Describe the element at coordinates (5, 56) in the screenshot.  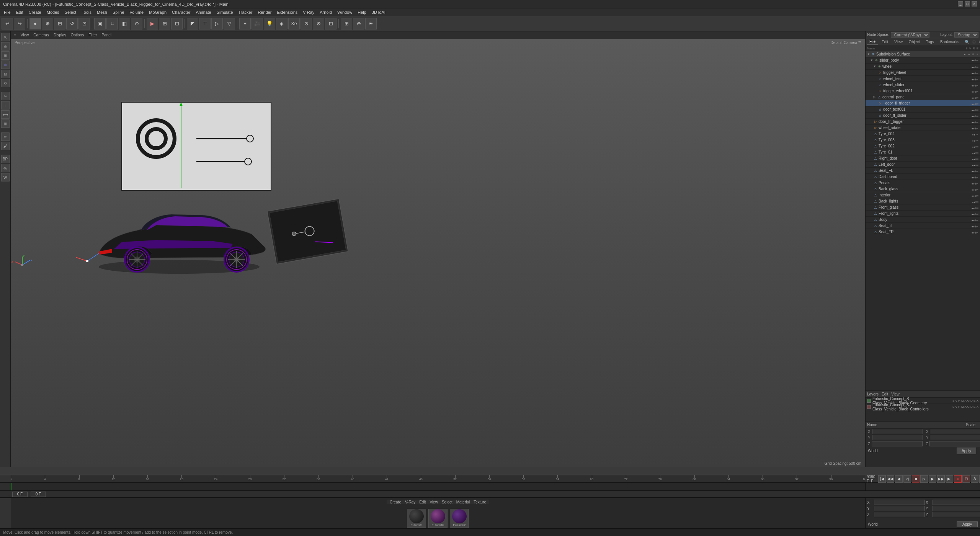
I see `rect-select-btn: ⊞` at that location.